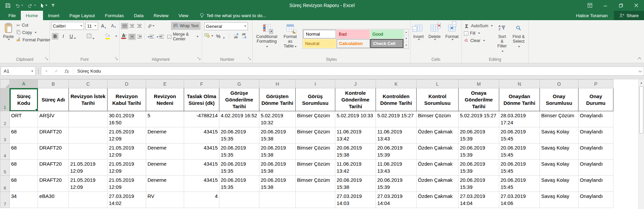 The image size is (644, 209). What do you see at coordinates (396, 100) in the screenshot?
I see `cell-K1: Kontrolden Dönme Tarihi` at bounding box center [396, 100].